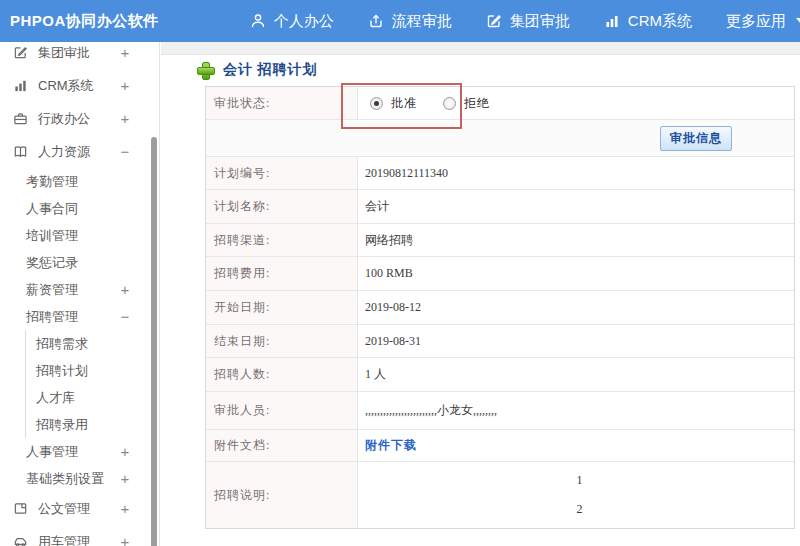  What do you see at coordinates (394, 104) in the screenshot?
I see `approve-option: 批准` at bounding box center [394, 104].